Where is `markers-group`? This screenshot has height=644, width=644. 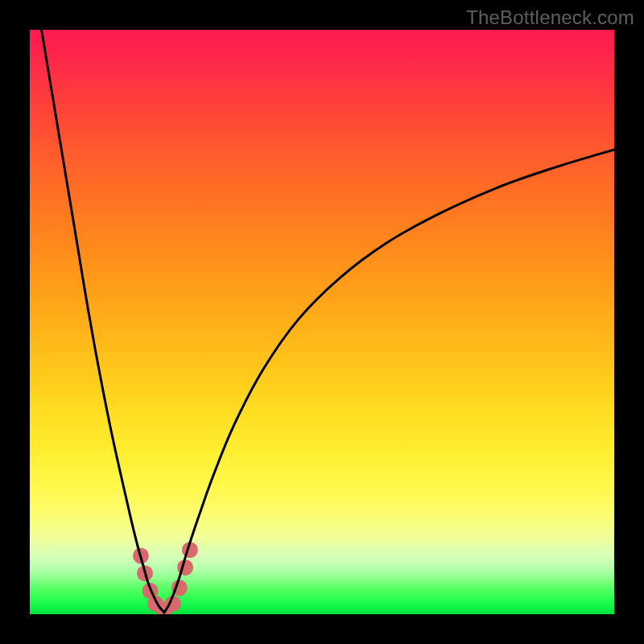
markers-group is located at coordinates (166, 578).